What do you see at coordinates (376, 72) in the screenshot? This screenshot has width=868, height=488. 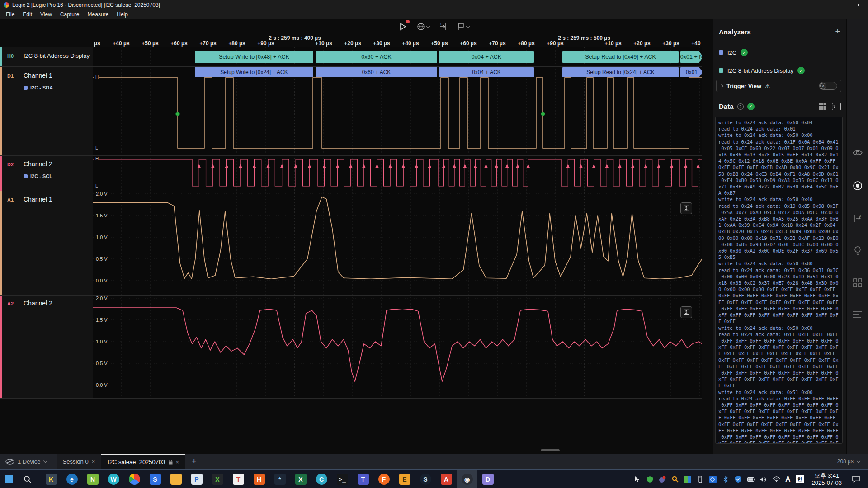 I see `i2c-annotation: 0x60 + ACK` at bounding box center [376, 72].